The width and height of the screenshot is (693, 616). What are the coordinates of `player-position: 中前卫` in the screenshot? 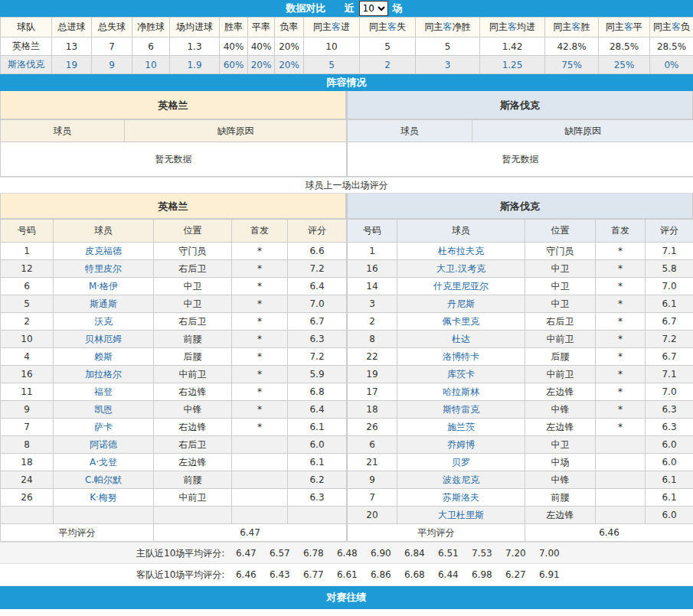 It's located at (561, 375).